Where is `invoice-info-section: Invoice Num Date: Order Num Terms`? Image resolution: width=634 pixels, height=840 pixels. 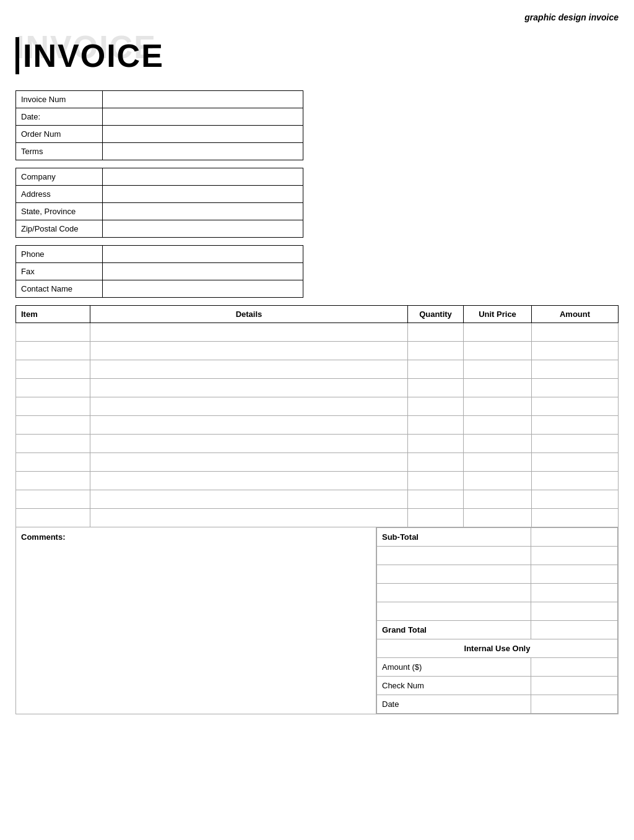 invoice-info-section: Invoice Num Date: Order Num Terms is located at coordinates (317, 125).